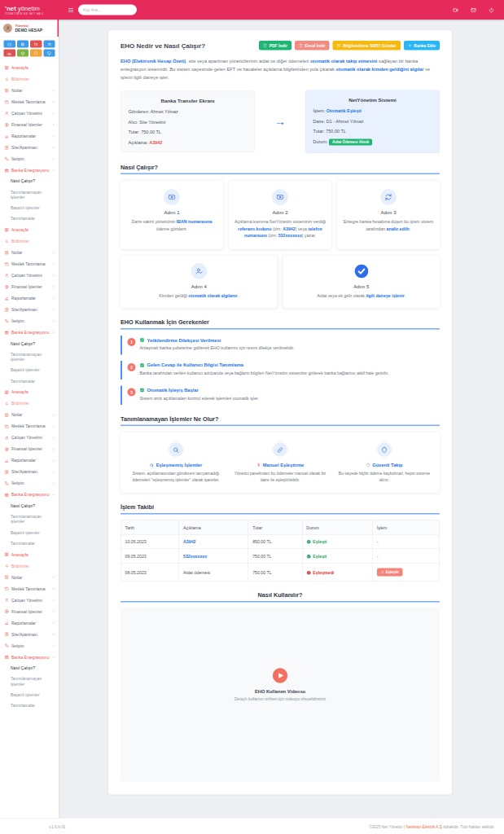 The width and height of the screenshot is (504, 834). I want to click on table-header: Açıklama, so click(213, 528).